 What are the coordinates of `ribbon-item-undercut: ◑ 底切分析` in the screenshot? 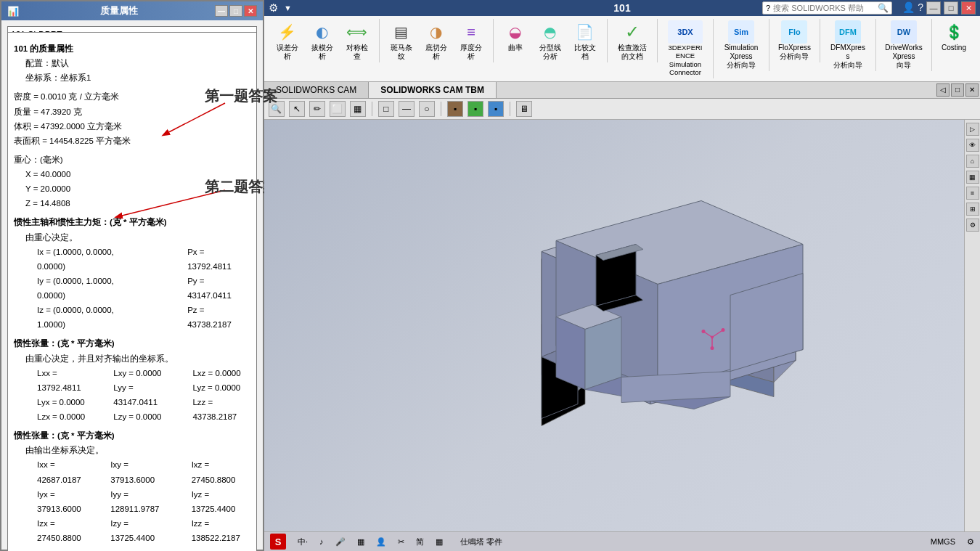 It's located at (436, 41).